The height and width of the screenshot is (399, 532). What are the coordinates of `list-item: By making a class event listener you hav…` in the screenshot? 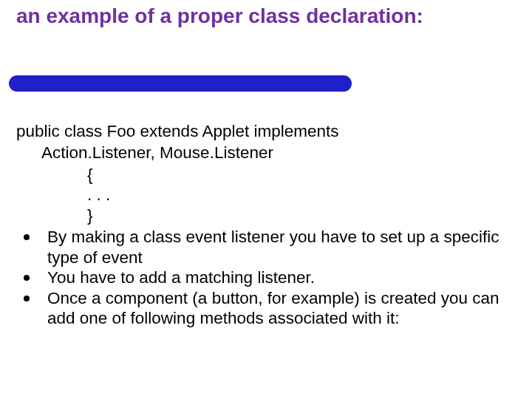 It's located at (266, 247).